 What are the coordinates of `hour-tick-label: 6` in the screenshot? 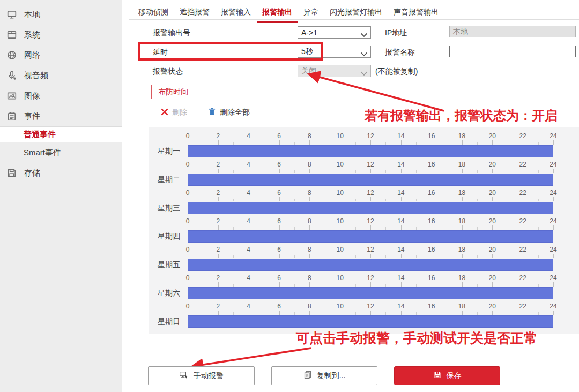 It's located at (279, 221).